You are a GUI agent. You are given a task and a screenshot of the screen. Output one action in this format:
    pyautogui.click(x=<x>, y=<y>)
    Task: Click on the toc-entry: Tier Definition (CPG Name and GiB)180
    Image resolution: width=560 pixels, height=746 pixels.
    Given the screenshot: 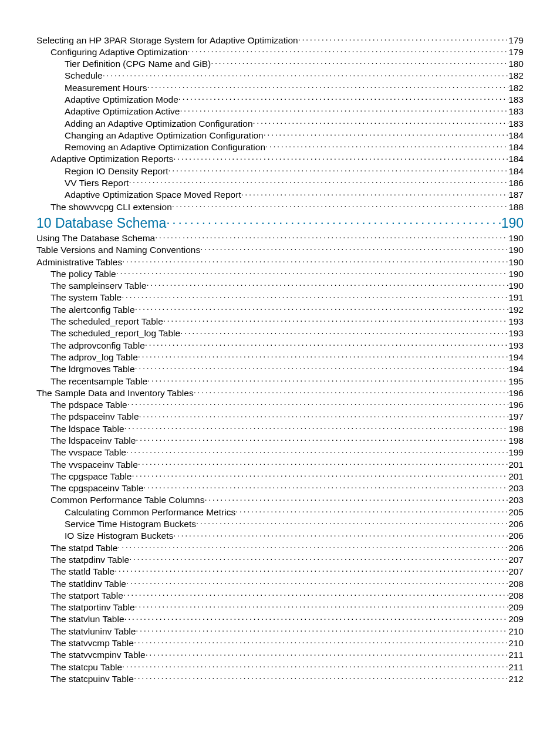 What is the action you would take?
    pyautogui.click(x=280, y=64)
    